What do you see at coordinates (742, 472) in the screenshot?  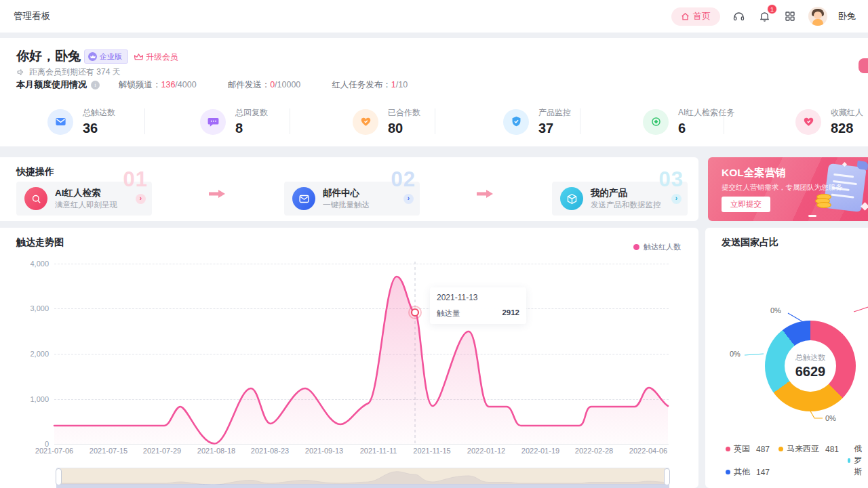 I see `legend-label: 其他` at bounding box center [742, 472].